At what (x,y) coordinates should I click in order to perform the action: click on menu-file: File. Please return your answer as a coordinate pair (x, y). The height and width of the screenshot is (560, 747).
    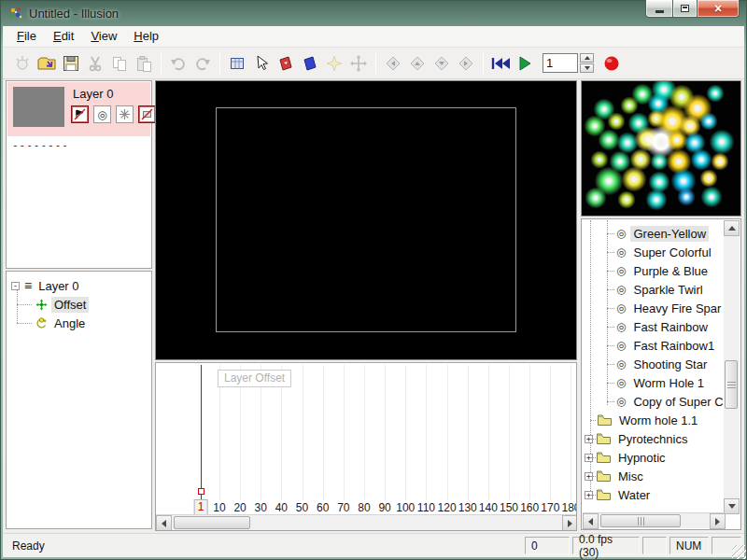
    Looking at the image, I should click on (26, 36).